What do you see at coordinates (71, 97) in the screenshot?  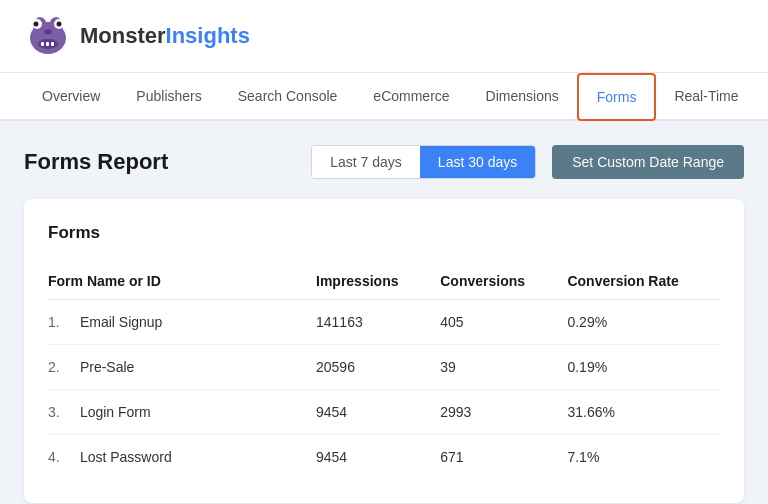 I see `nav-item-overview: Overview` at bounding box center [71, 97].